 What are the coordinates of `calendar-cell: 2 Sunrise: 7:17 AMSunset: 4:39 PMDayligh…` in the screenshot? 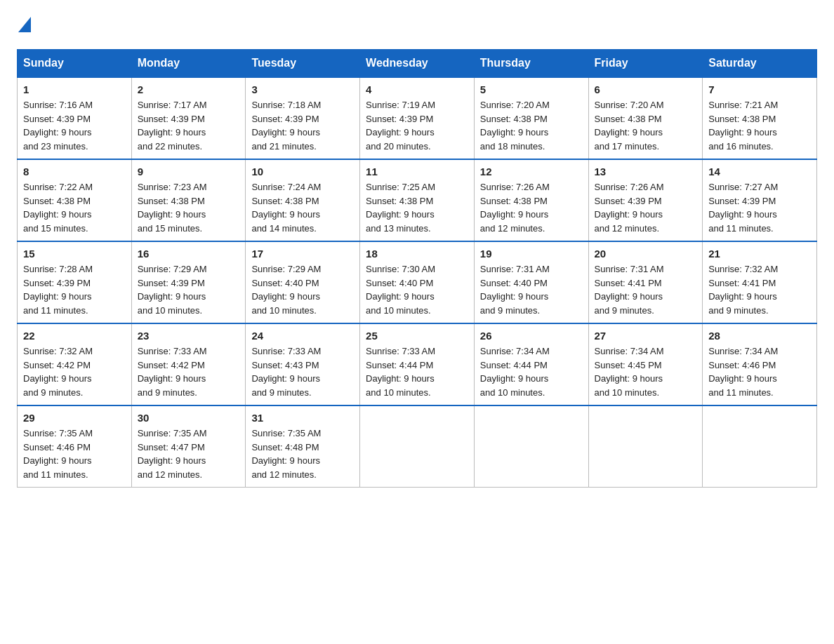 It's located at (188, 118).